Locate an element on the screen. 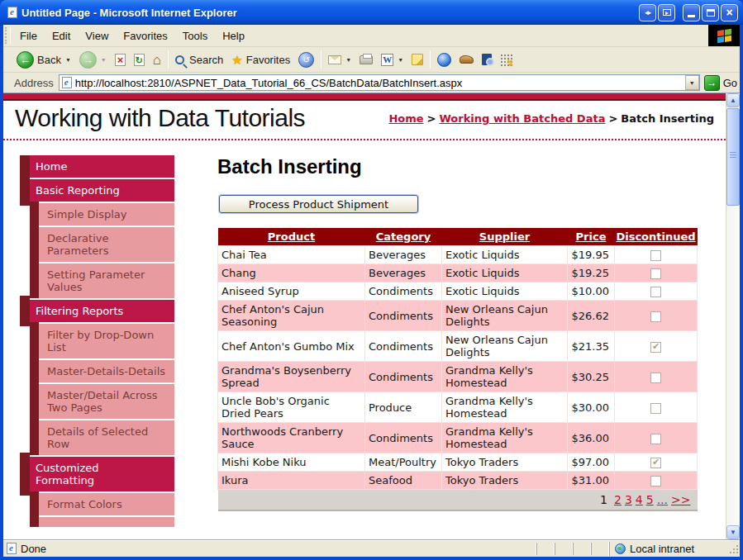 The width and height of the screenshot is (743, 560). research-button is located at coordinates (487, 59).